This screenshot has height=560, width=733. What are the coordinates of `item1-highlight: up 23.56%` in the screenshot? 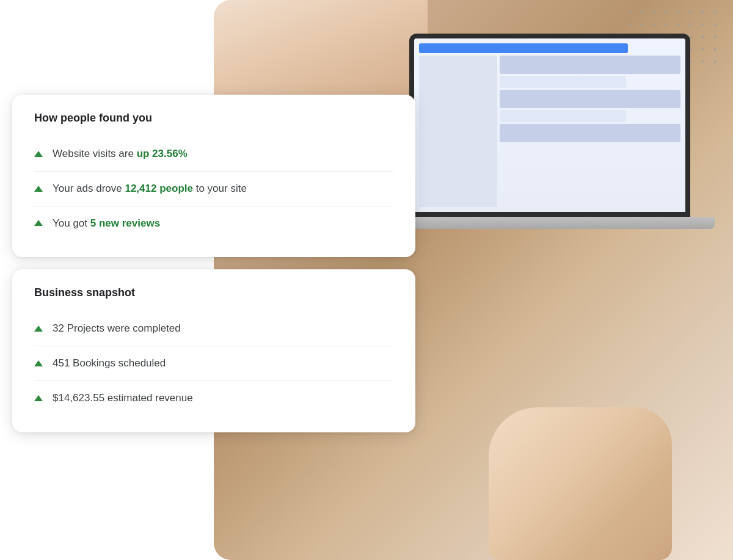 It's located at (162, 154).